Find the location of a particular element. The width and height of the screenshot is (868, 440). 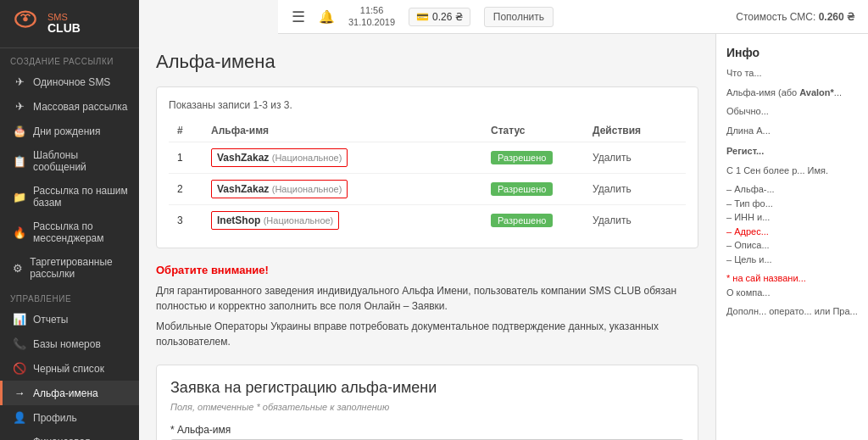

target-icon: ⚙ is located at coordinates (18, 268).